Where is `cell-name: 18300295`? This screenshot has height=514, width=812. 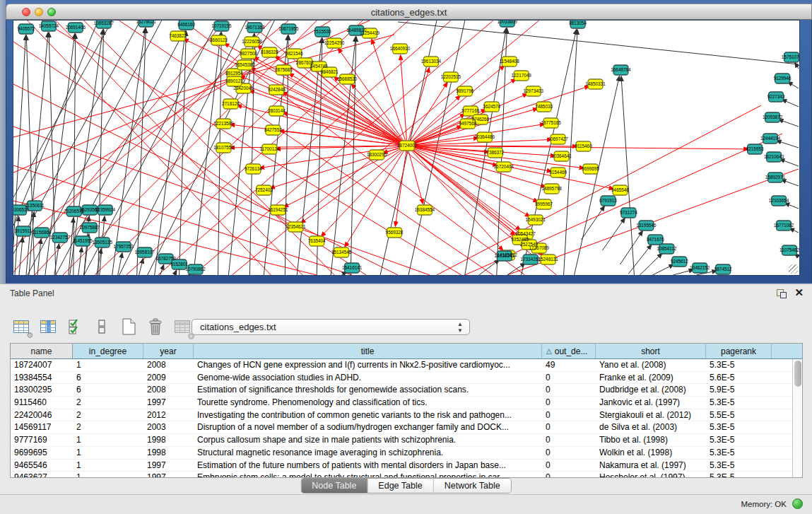
cell-name: 18300295 is located at coordinates (42, 390).